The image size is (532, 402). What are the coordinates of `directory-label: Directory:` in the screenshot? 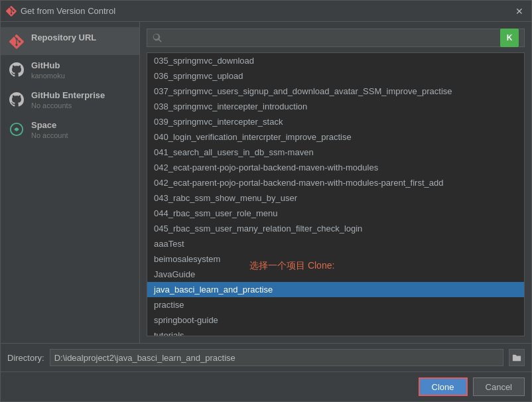 It's located at (26, 358).